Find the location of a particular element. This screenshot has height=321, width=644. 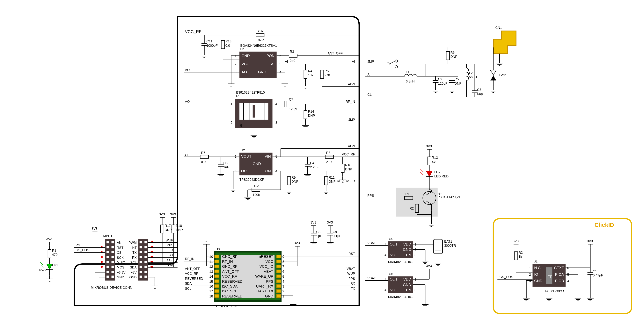

led-ld2 is located at coordinates (429, 174).